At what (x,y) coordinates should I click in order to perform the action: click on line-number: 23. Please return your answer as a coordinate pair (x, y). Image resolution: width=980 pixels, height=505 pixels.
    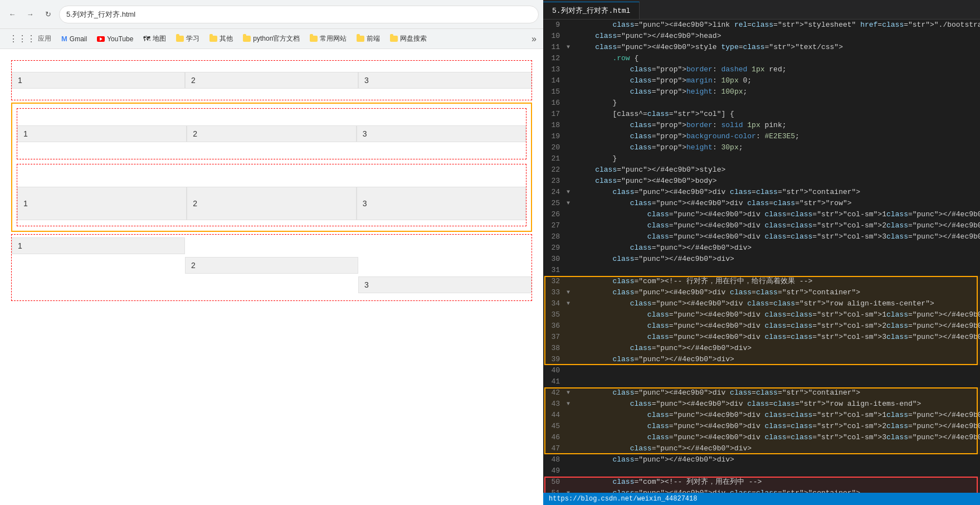
    Looking at the image, I should click on (555, 181).